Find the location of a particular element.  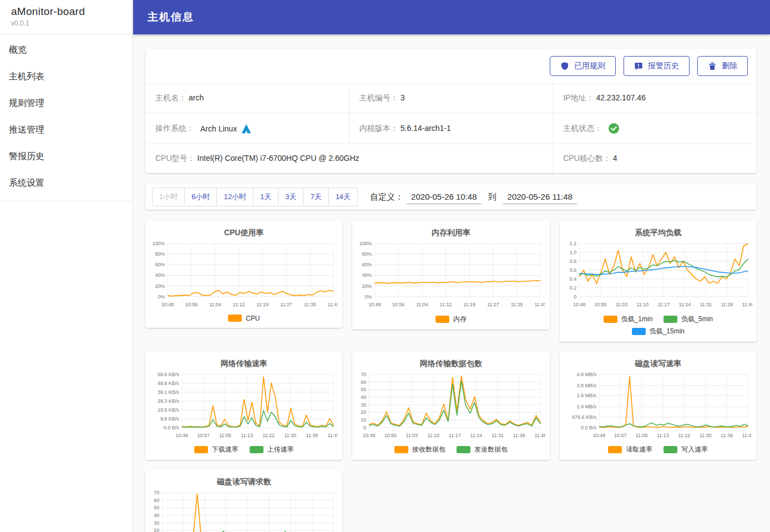

svg-text: 0.8 is located at coordinates (573, 261).